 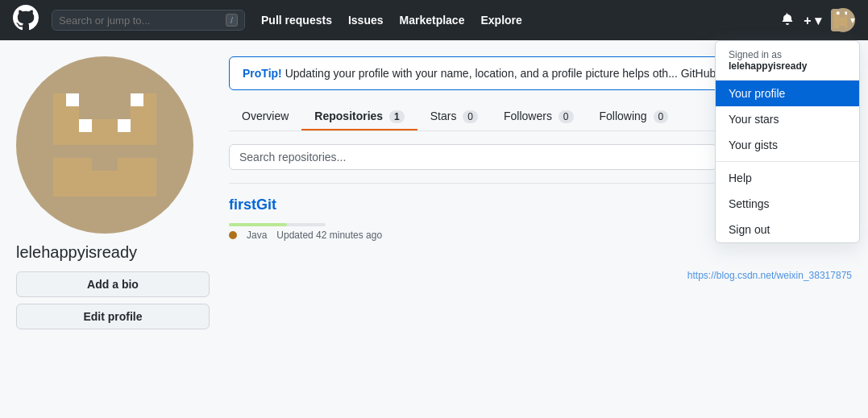 What do you see at coordinates (277, 225) in the screenshot?
I see `repo-language-bar` at bounding box center [277, 225].